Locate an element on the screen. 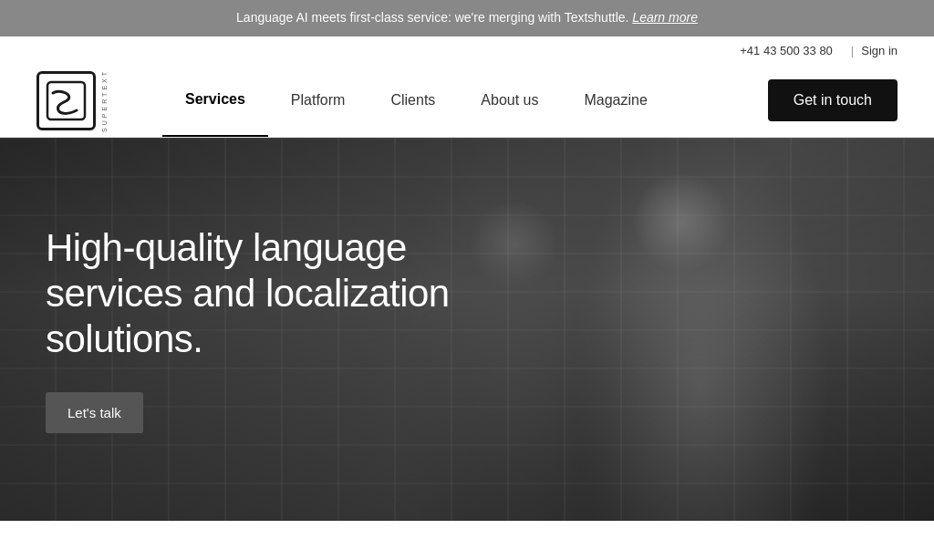  logo-tagline: SUPERTEXT is located at coordinates (104, 100).